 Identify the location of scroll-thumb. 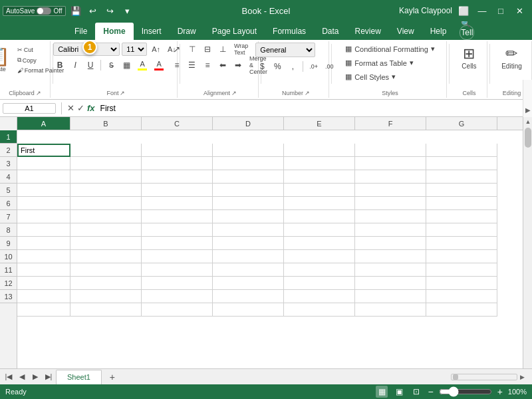
(528, 138).